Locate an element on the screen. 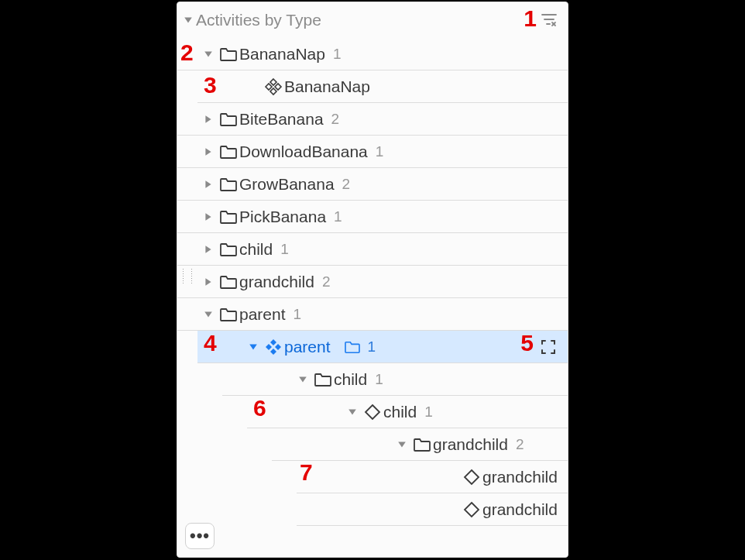 This screenshot has height=560, width=745. clear-filter-button is located at coordinates (549, 20).